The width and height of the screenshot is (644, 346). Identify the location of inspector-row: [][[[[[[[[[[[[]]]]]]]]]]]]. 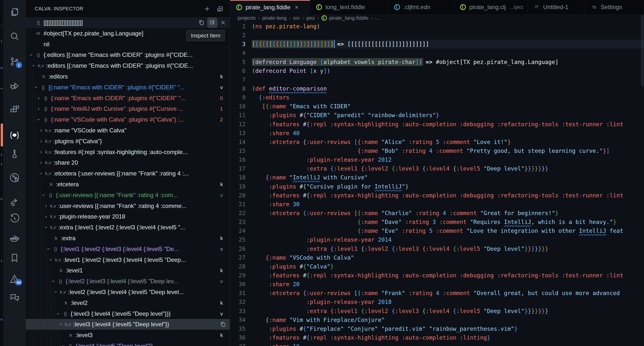
(128, 23).